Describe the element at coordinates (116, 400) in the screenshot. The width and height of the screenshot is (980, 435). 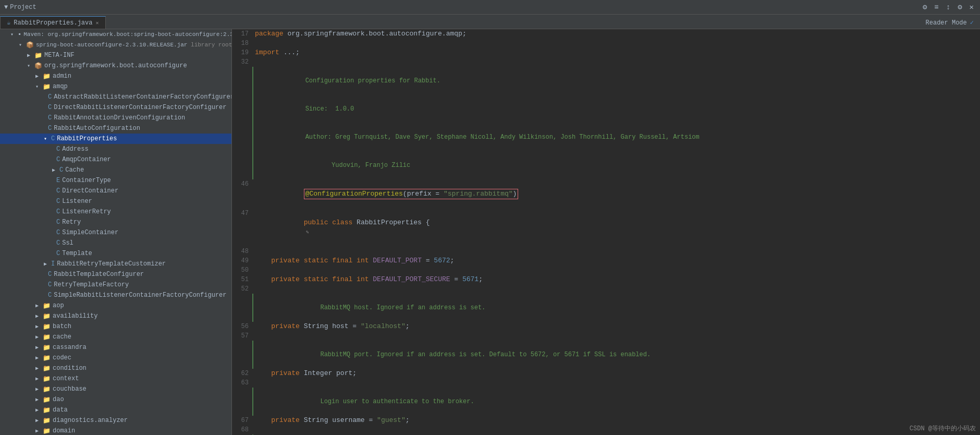
I see `sidebar-item-dao: ▶ 📁 dao` at that location.